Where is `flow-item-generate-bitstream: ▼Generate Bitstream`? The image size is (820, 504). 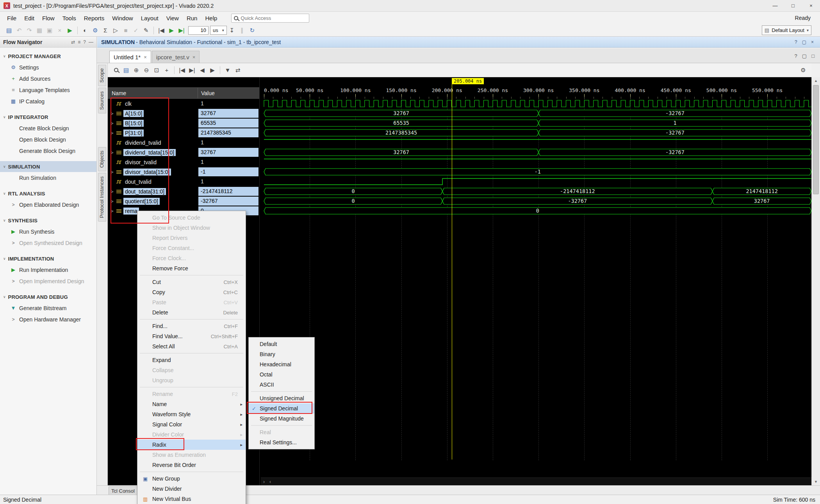
flow-item-generate-bitstream: ▼Generate Bitstream is located at coordinates (48, 308).